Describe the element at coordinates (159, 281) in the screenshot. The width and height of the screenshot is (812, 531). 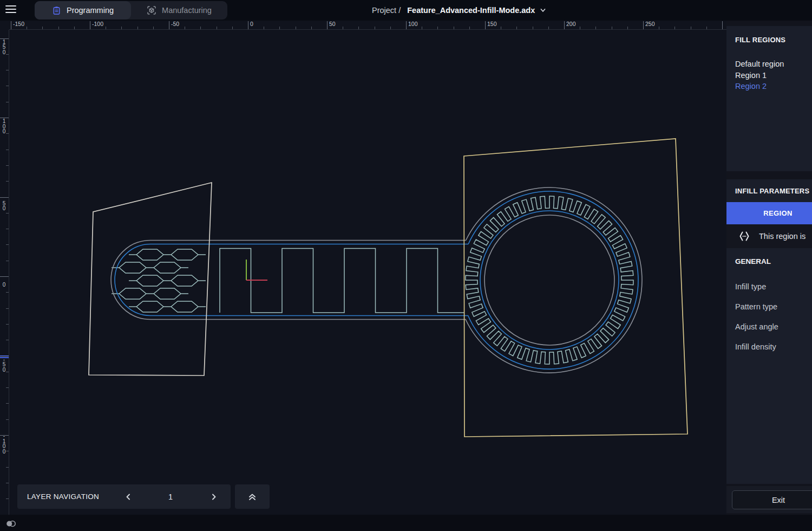
I see `infill-hex-pattern` at that location.